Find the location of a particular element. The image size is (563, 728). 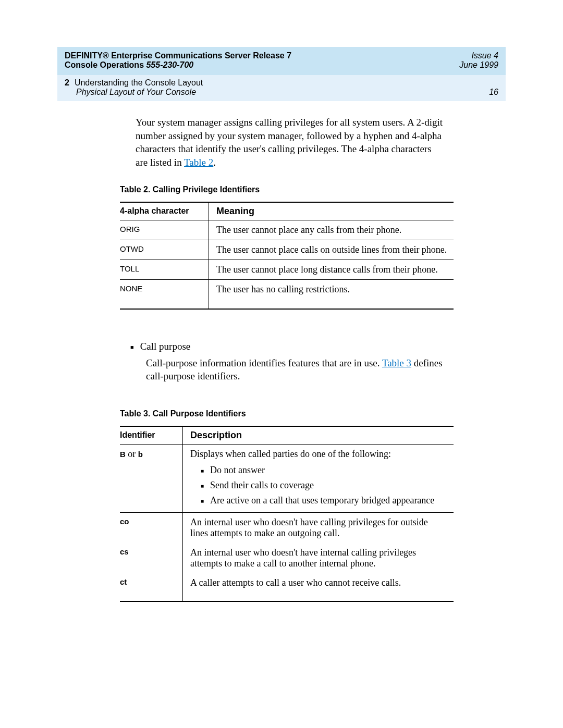

table3-caption: Table 3. Call Purpose Identifiers is located at coordinates (313, 414).